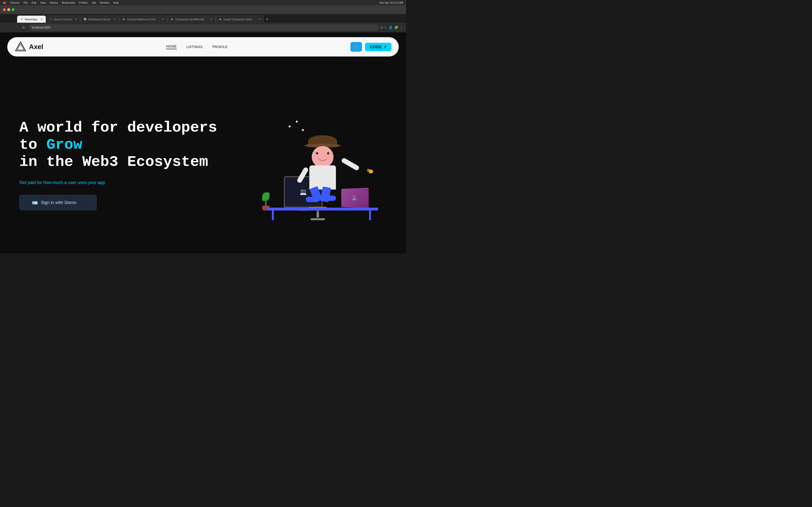 The width and height of the screenshot is (812, 507). Describe the element at coordinates (76, 19) in the screenshot. I see `tab-close-sismo: ✕` at that location.